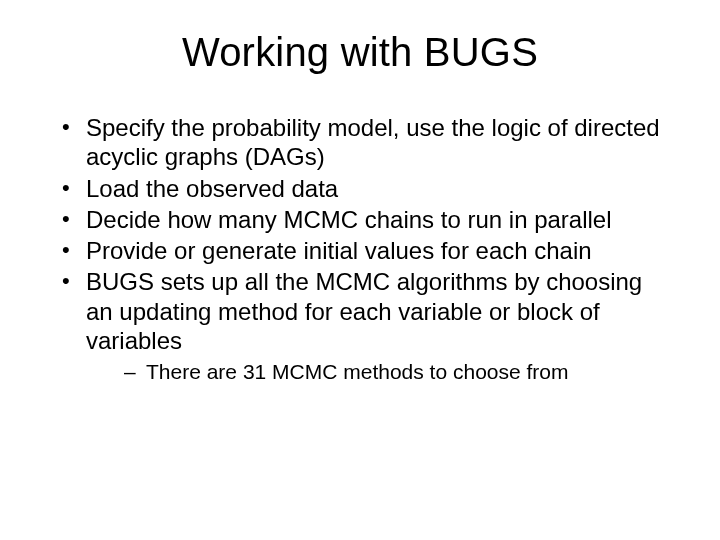 The image size is (720, 540). Describe the element at coordinates (398, 372) in the screenshot. I see `sub-bullet-item: There are 31 MCMC methods to choose from` at that location.